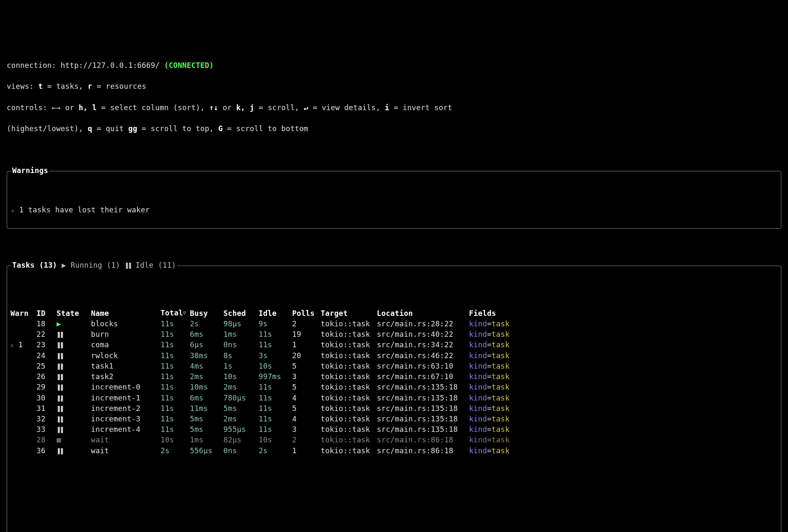 The image size is (788, 532). Describe the element at coordinates (23, 313) in the screenshot. I see `col-header-warn: Warn` at that location.